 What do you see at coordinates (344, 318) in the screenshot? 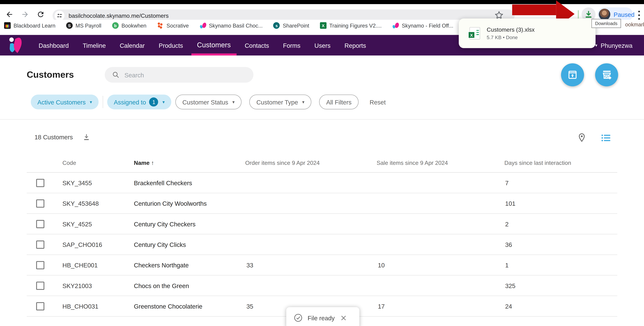
I see `close-icon` at bounding box center [344, 318].